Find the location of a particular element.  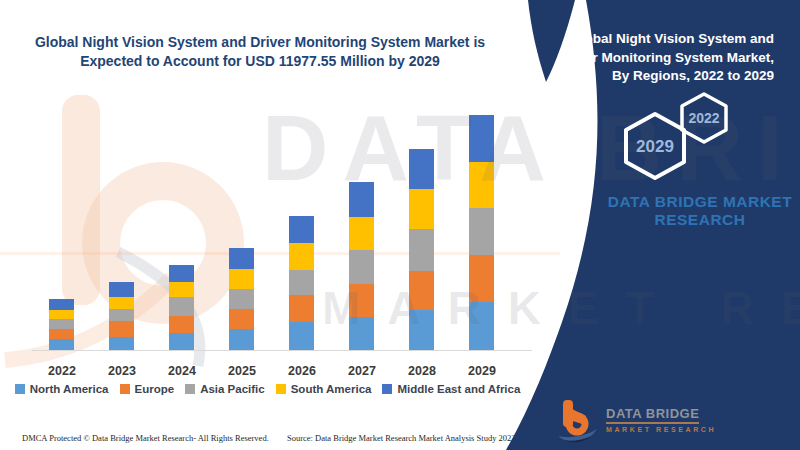

hexagon-badges: 2029 2022 is located at coordinates (679, 138).